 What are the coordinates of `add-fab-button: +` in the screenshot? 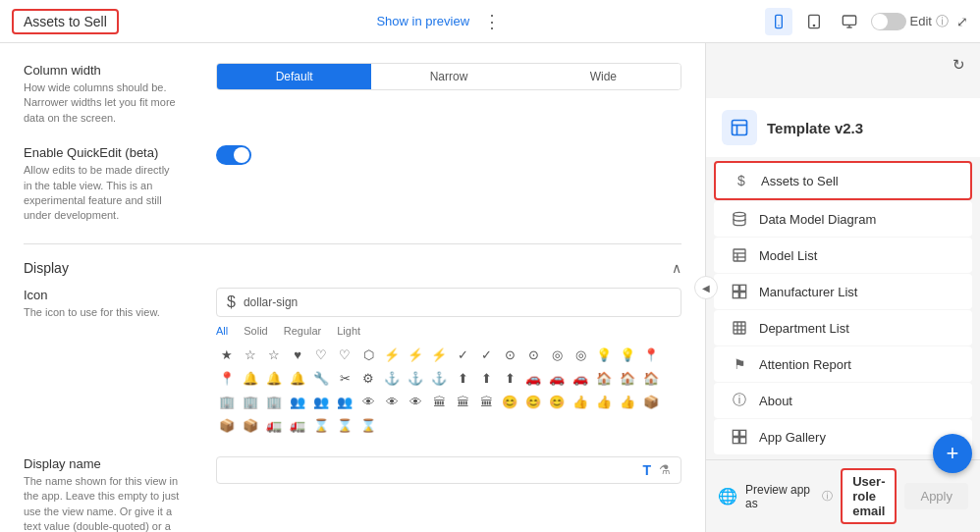 It's located at (953, 453).